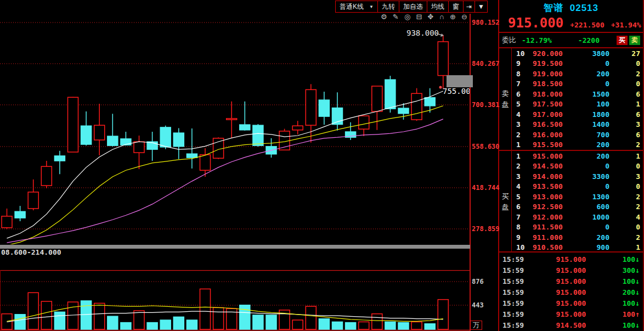 This screenshot has width=644, height=331. Describe the element at coordinates (430, 17) in the screenshot. I see `hand-icon: ✥` at that location.